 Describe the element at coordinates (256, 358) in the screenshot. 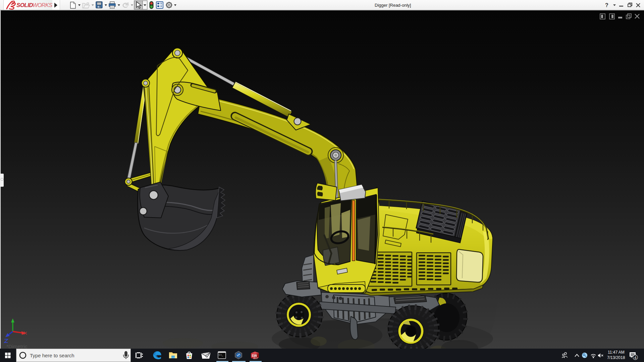

I see `svg-text: 2017` at that location.